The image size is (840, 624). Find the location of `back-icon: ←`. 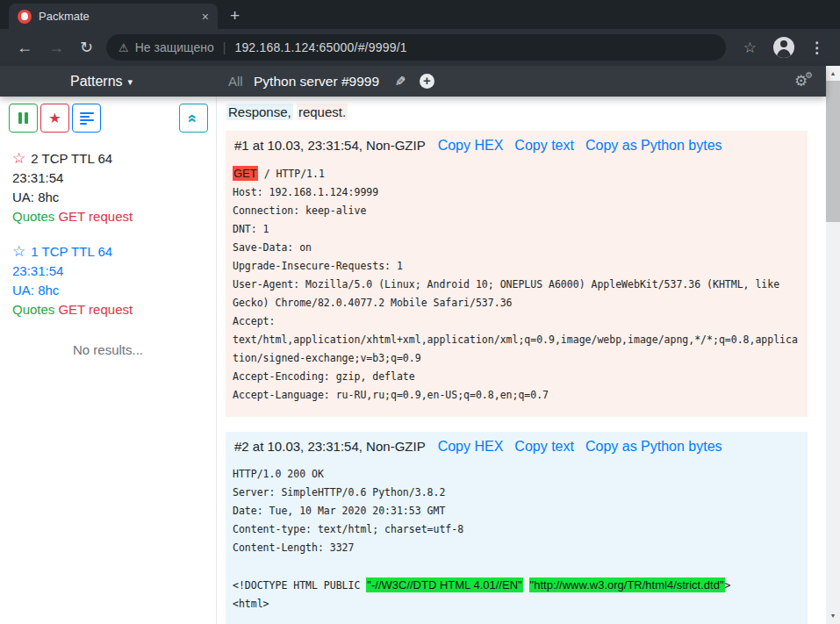

back-icon: ← is located at coordinates (25, 47).